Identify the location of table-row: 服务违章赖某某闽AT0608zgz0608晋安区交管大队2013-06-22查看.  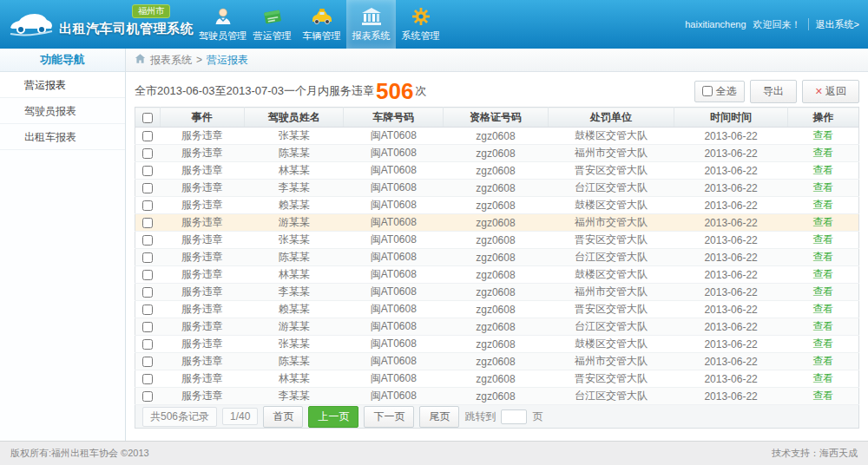
(497, 310).